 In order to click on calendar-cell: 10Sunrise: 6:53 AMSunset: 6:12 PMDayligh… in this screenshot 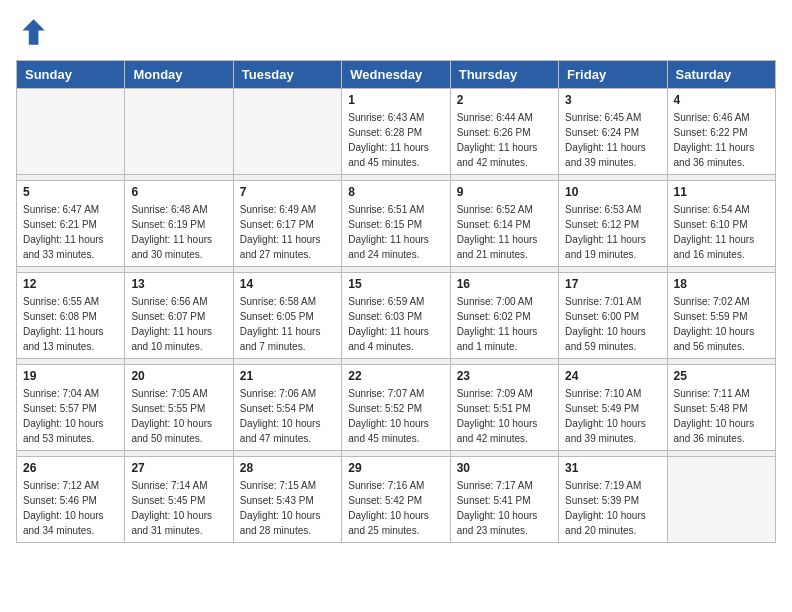, I will do `click(613, 224)`.